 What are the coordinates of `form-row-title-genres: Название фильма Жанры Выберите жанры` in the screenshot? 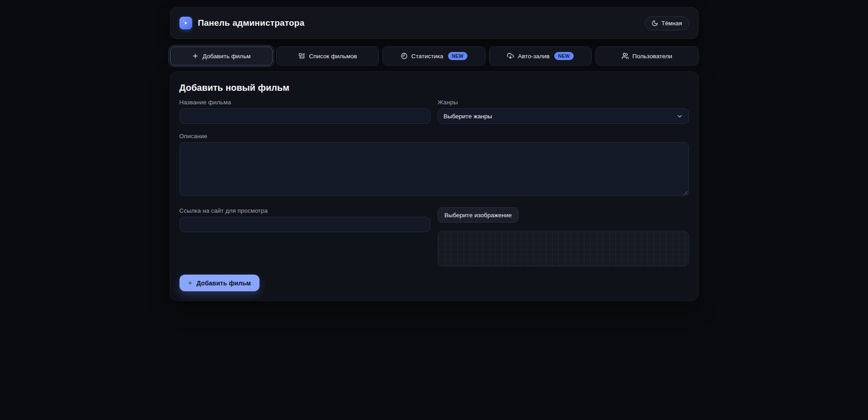 It's located at (434, 111).